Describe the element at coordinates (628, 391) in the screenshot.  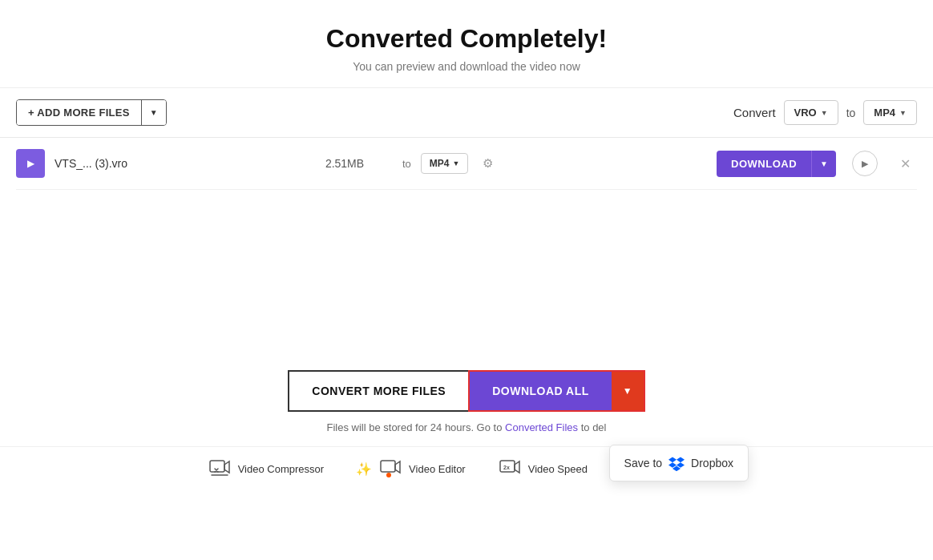
I see `download-all-dropdown-button: ▼` at that location.